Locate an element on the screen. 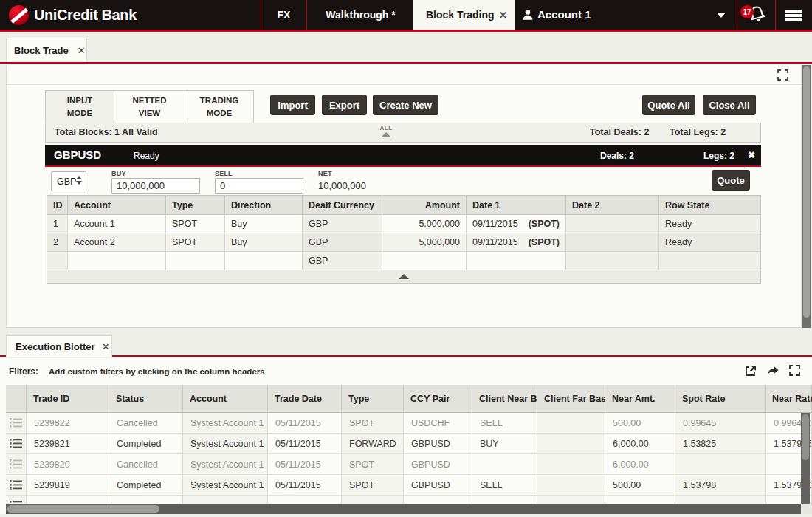  menu-button is located at coordinates (794, 15).